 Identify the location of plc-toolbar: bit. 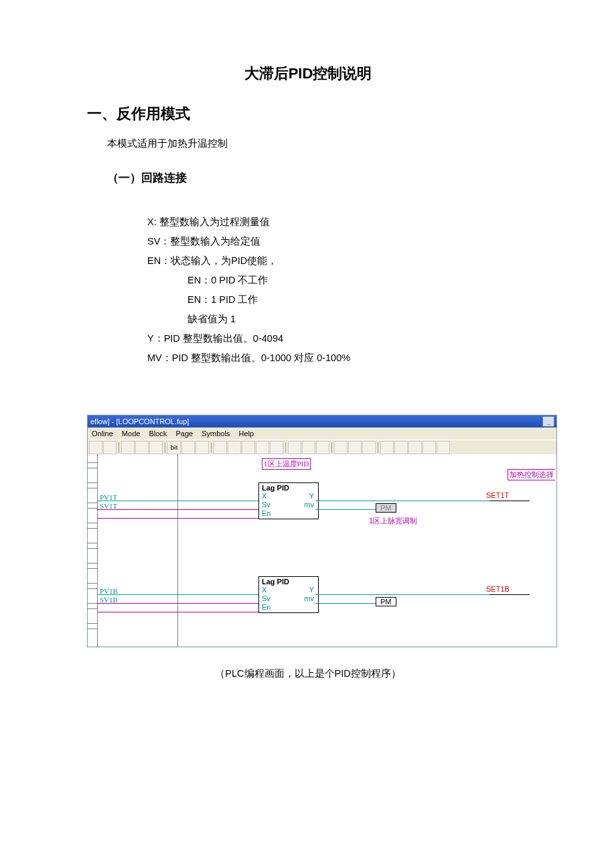
(322, 448).